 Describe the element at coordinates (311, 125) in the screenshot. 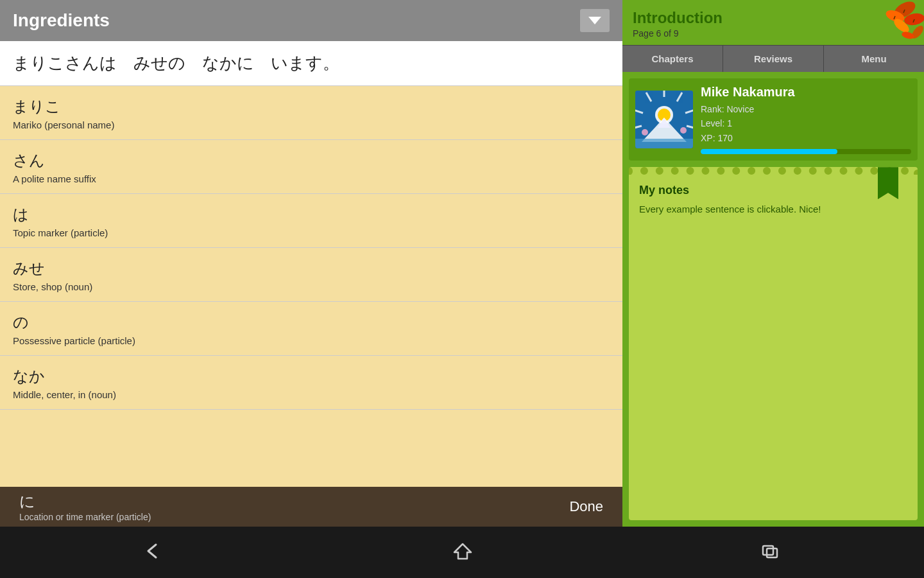

I see `vocab-english: Mariko (personal name)` at that location.